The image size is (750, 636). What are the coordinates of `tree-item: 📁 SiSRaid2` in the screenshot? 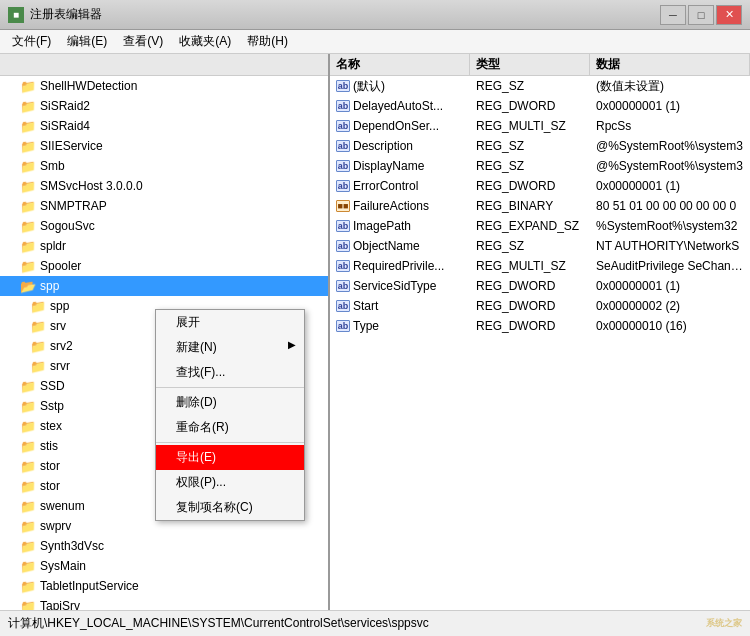 It's located at (164, 106).